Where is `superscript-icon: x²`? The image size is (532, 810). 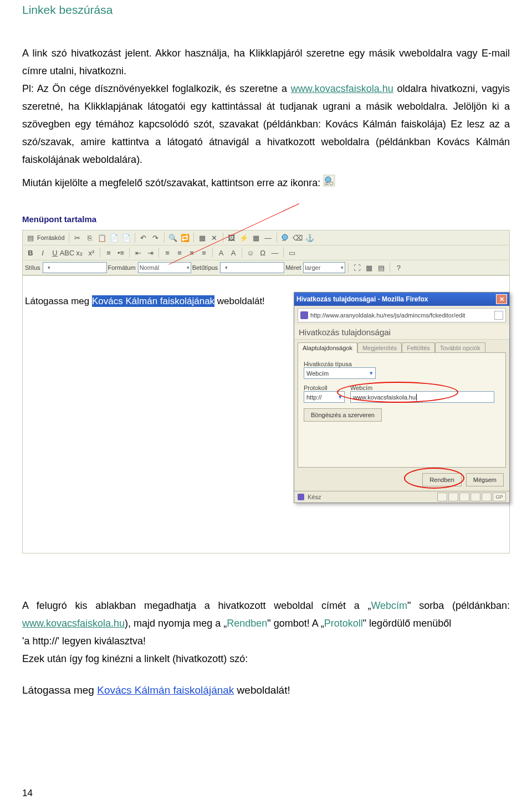
superscript-icon: x² is located at coordinates (91, 253).